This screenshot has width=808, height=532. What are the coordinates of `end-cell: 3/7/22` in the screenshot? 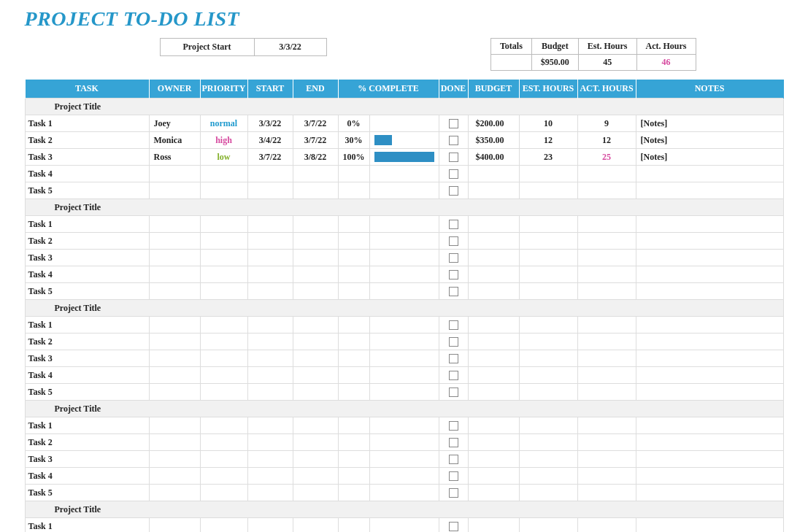 It's located at (315, 124).